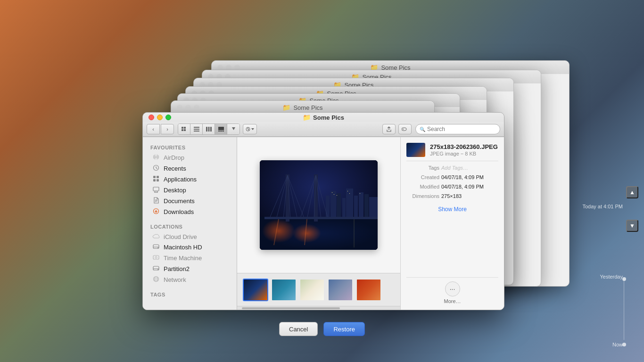 The width and height of the screenshot is (644, 362). Describe the element at coordinates (389, 129) in the screenshot. I see `share-button` at that location.